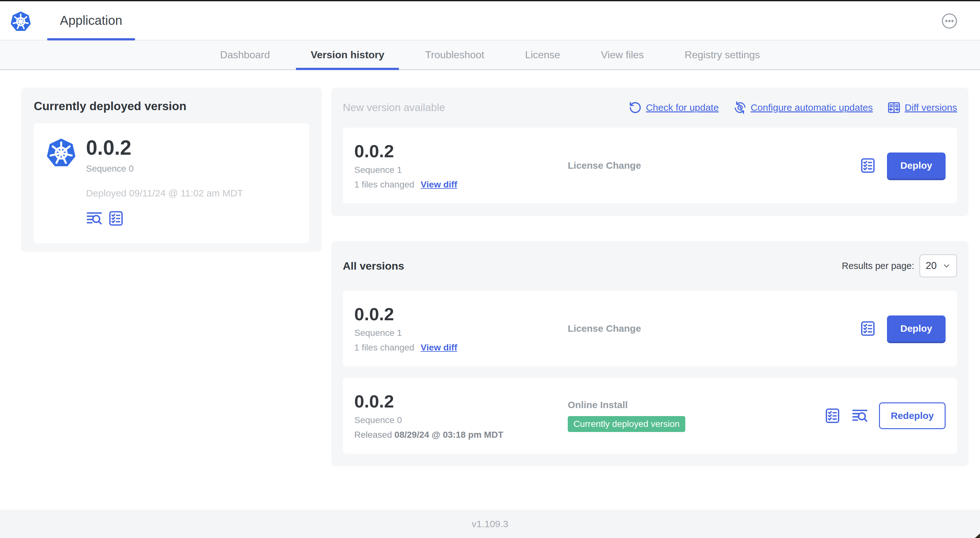 Image resolution: width=980 pixels, height=538 pixels. What do you see at coordinates (978, 536) in the screenshot?
I see `cursor-artifact` at bounding box center [978, 536].